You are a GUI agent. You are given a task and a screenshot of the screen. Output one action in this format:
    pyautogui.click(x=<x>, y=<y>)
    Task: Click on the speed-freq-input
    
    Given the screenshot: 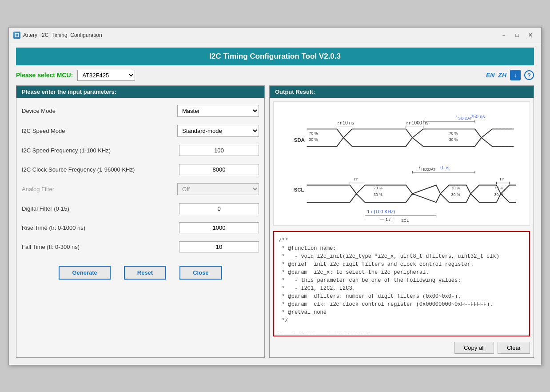 What is the action you would take?
    pyautogui.click(x=219, y=150)
    